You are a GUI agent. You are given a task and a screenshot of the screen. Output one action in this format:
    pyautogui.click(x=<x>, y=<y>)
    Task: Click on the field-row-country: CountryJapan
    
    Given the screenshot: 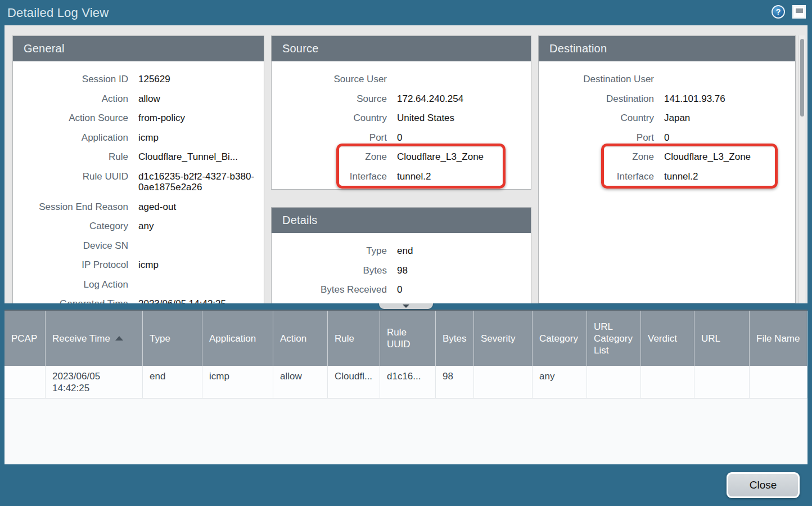 What is the action you would take?
    pyautogui.click(x=667, y=118)
    